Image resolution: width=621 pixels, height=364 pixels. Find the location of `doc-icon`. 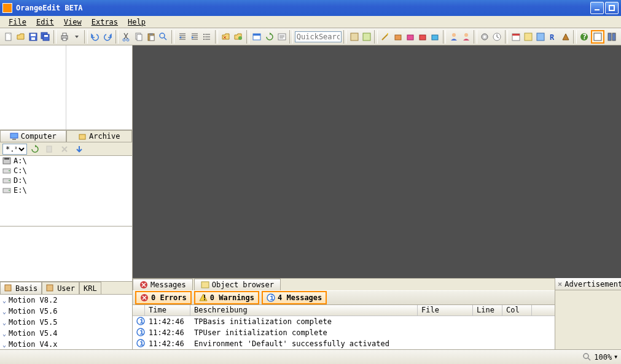

doc-icon is located at coordinates (9, 288).